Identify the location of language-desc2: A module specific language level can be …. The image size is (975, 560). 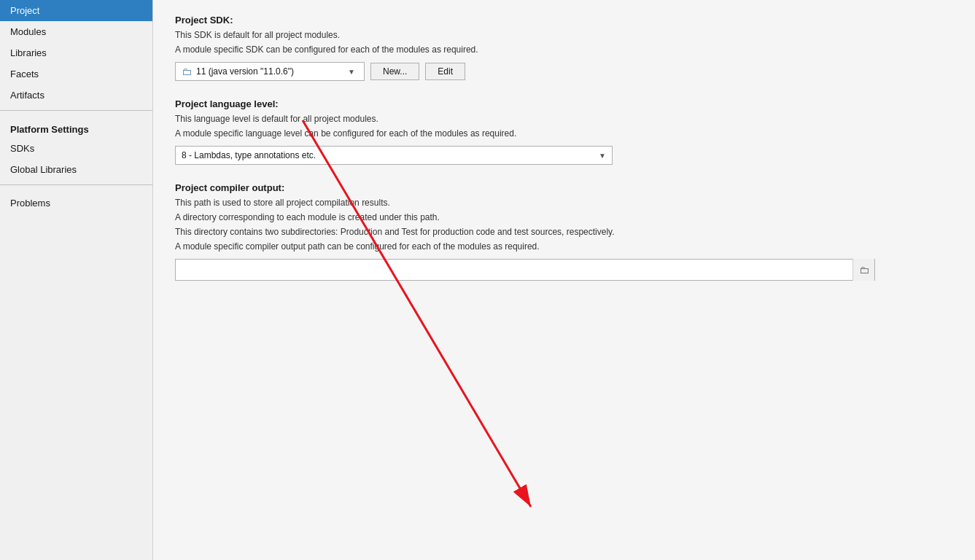
(564, 133).